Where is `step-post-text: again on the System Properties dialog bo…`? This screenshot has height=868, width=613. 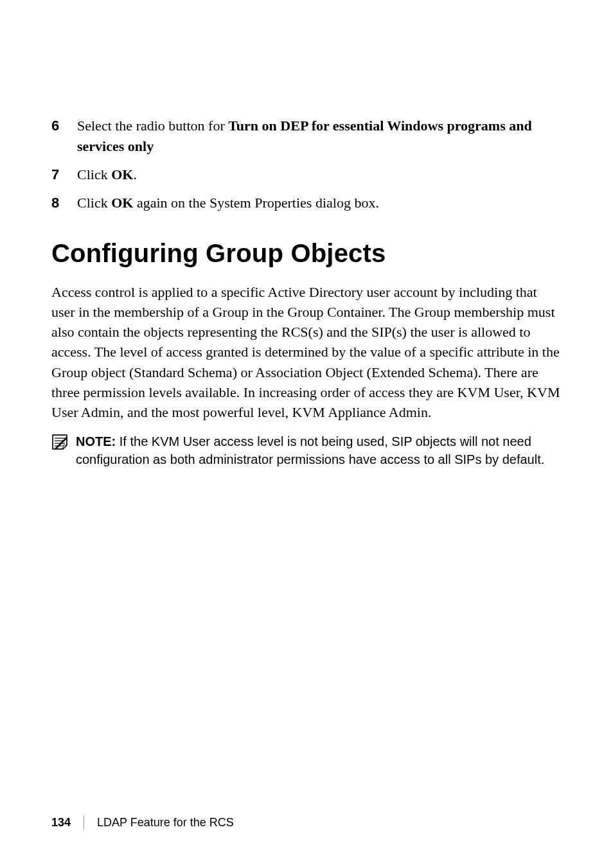
step-post-text: again on the System Properties dialog bo… is located at coordinates (256, 203).